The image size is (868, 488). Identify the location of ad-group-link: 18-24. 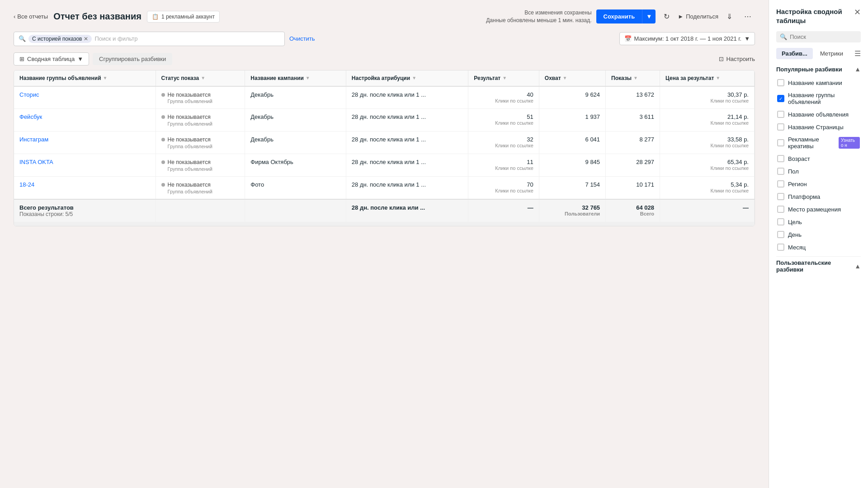
(27, 184).